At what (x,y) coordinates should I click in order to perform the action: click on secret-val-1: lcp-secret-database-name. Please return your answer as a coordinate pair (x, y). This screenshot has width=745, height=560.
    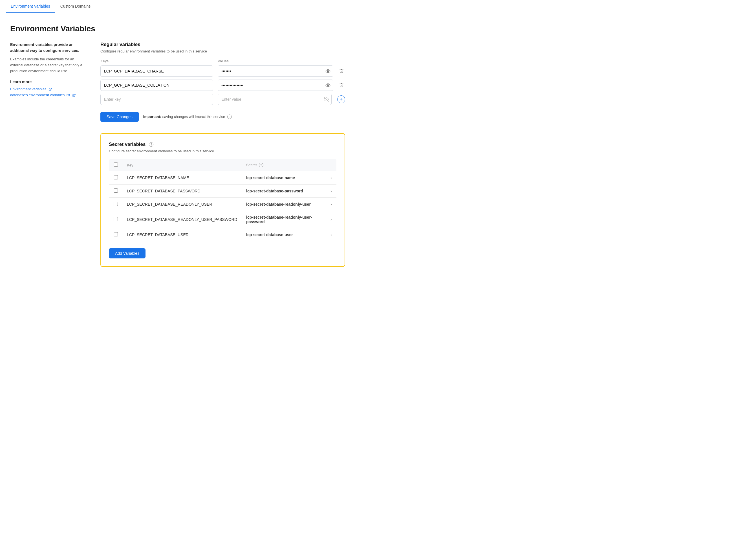
    Looking at the image, I should click on (284, 178).